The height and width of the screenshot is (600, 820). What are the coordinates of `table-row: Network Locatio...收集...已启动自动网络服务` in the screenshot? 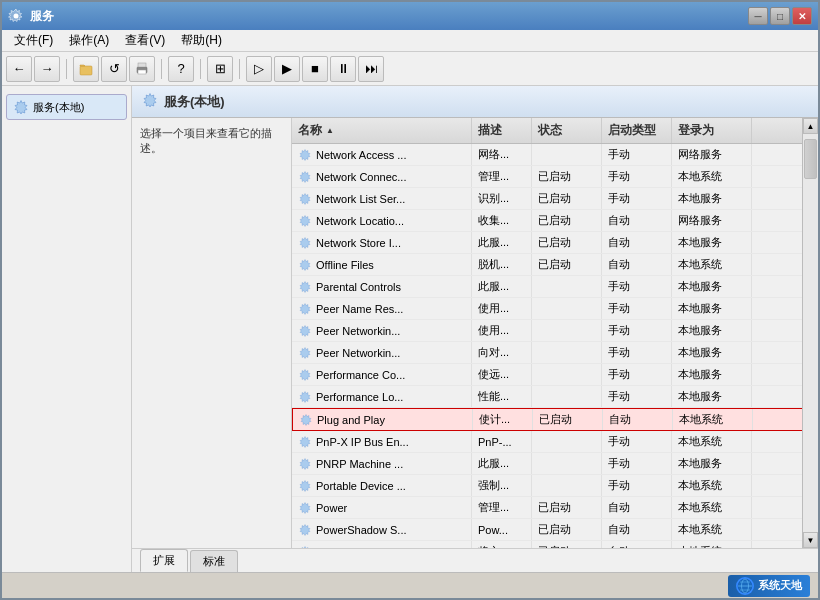 It's located at (555, 221).